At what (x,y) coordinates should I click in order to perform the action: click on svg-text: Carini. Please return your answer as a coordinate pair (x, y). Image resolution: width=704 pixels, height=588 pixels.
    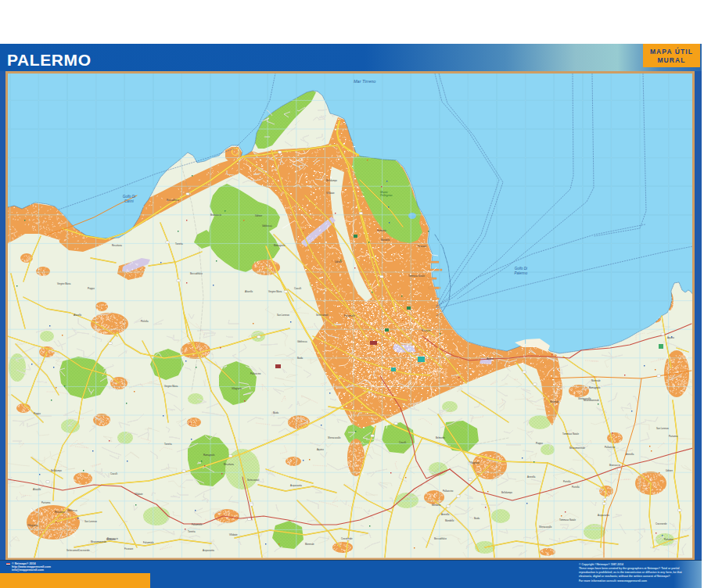
    Looking at the image, I should click on (130, 202).